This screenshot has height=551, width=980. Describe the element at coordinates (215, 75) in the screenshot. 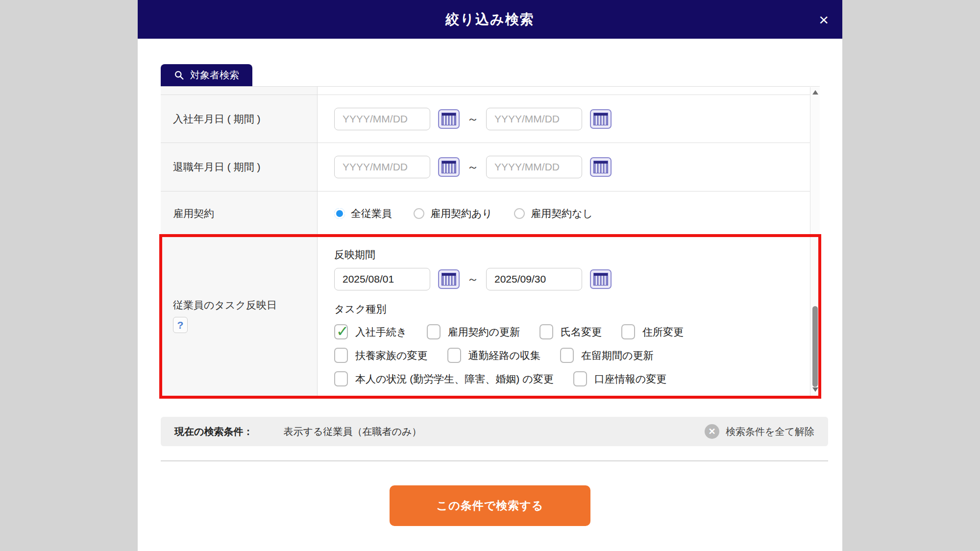

I see `tab-label: 対象者検索` at that location.